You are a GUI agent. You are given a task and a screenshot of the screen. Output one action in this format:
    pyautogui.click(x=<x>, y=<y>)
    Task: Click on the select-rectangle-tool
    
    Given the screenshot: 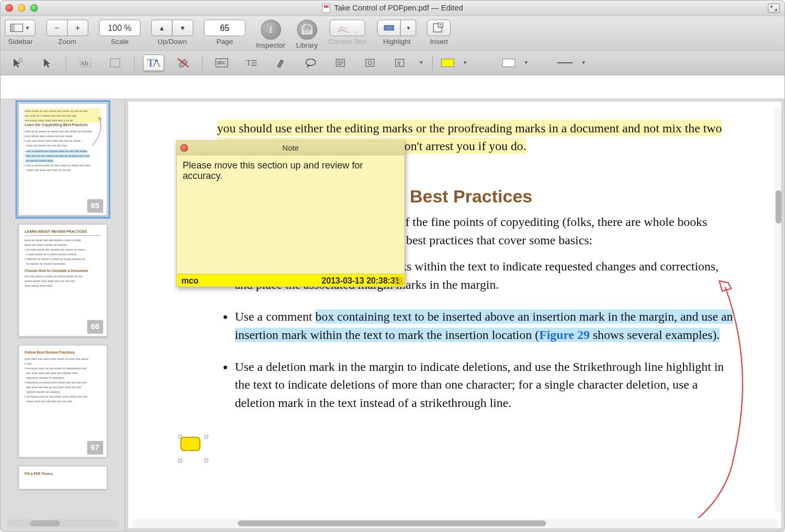 What is the action you would take?
    pyautogui.click(x=115, y=63)
    